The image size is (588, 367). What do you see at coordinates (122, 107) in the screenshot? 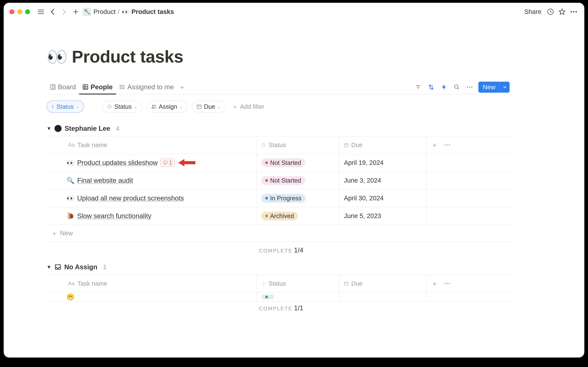
I see `status-filter-chip: Status ⌄` at bounding box center [122, 107].